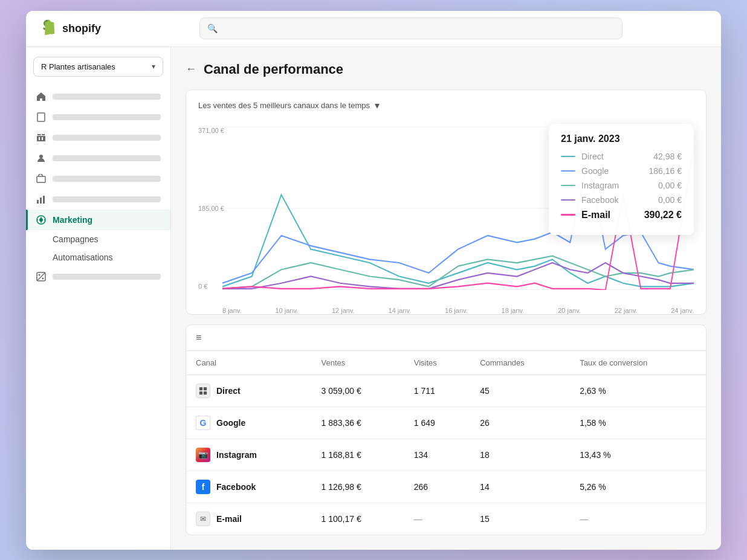  What do you see at coordinates (228, 391) in the screenshot?
I see `channel-name-direct: Direct` at bounding box center [228, 391].